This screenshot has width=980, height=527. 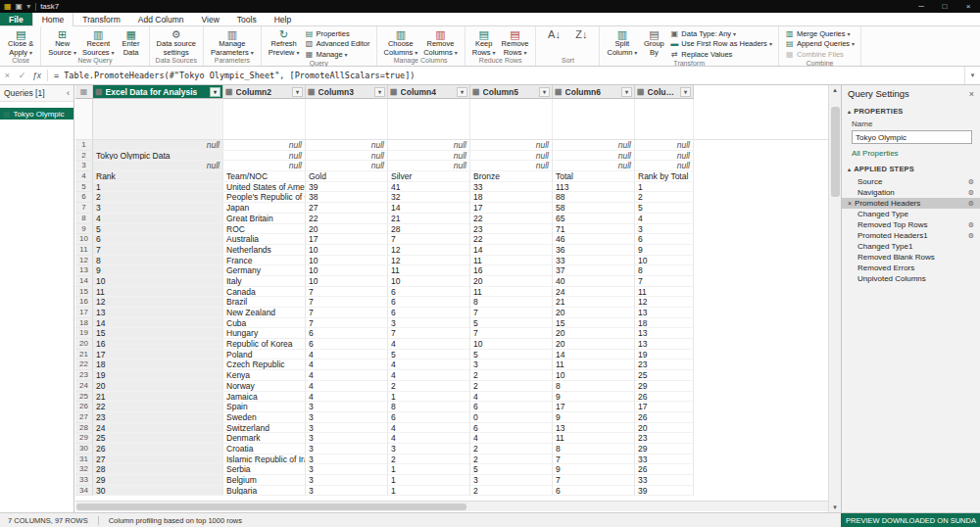 What do you see at coordinates (101, 20) in the screenshot?
I see `tab-transform: Transform` at bounding box center [101, 20].